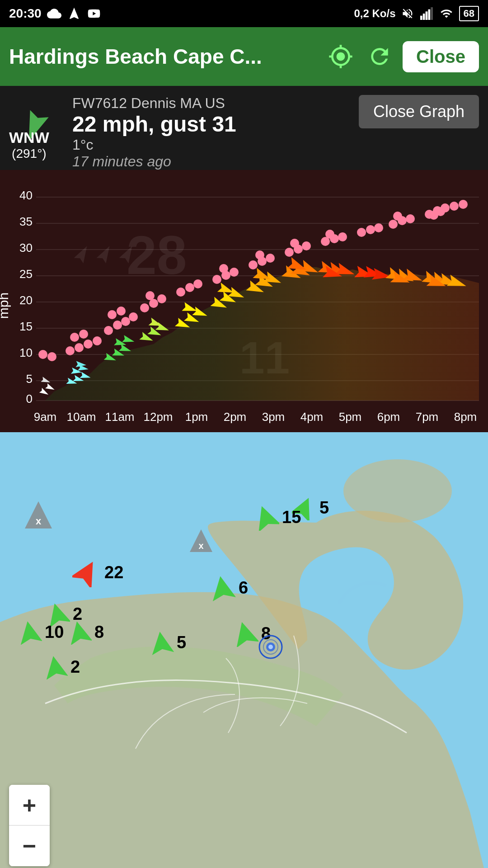 The image size is (488, 868). I want to click on zoom-controls: + −, so click(29, 826).